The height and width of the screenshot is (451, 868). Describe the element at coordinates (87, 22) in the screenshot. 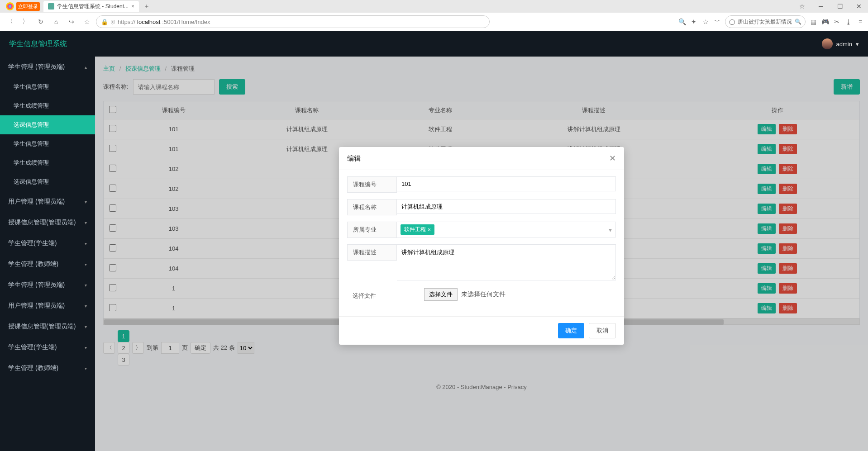

I see `nav-star-icon: ☆` at that location.